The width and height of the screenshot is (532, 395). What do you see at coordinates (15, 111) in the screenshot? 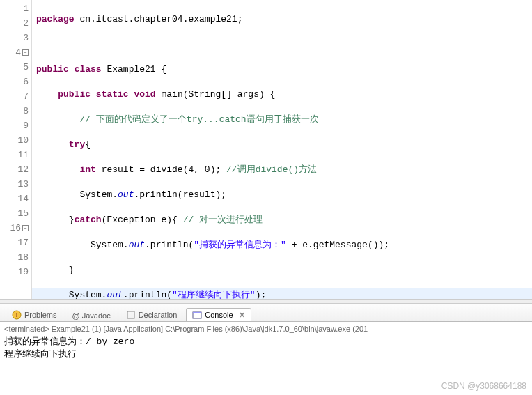
I see `gutter-line: 8` at bounding box center [15, 111].